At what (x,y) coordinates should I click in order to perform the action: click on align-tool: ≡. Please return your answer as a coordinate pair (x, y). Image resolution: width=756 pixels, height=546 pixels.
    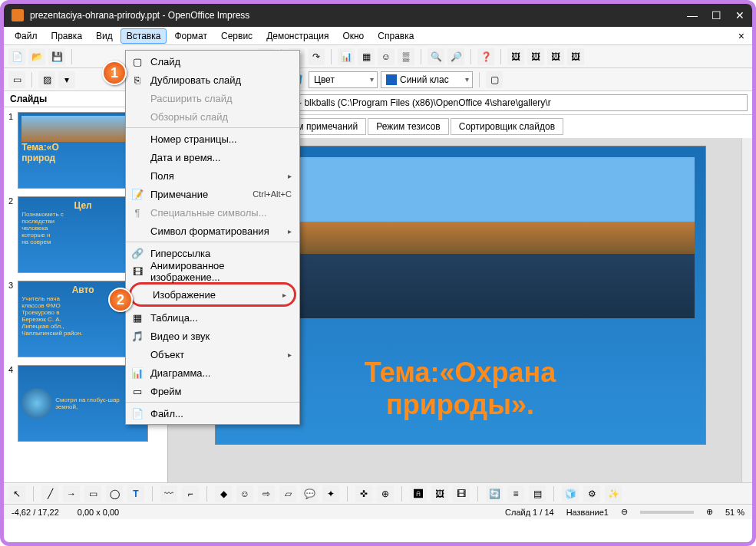
    Looking at the image, I should click on (516, 494).